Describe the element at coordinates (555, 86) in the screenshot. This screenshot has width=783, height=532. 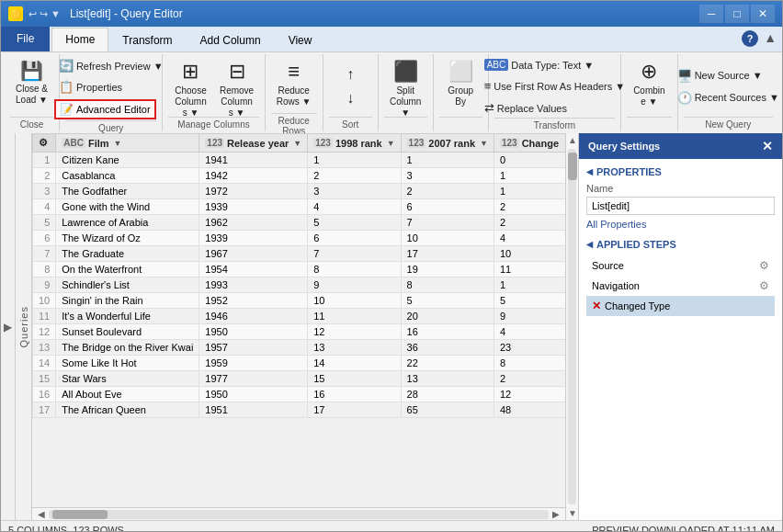
I see `first-row-headers-button: ≡ Use First Row As Headers ▼` at that location.